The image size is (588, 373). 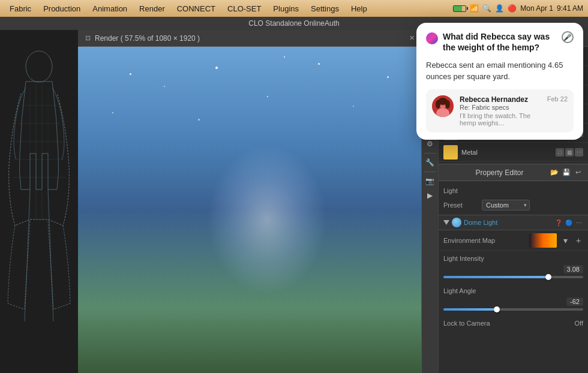 What do you see at coordinates (470, 309) in the screenshot?
I see `light-angle-fill` at bounding box center [470, 309].